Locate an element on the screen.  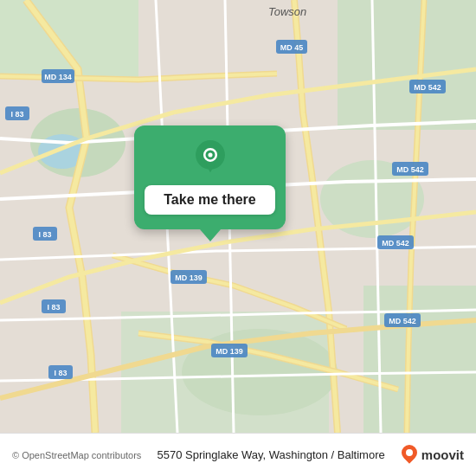
address-text: 5570 Springlake Way, Washington / Baltim… is located at coordinates (270, 455).